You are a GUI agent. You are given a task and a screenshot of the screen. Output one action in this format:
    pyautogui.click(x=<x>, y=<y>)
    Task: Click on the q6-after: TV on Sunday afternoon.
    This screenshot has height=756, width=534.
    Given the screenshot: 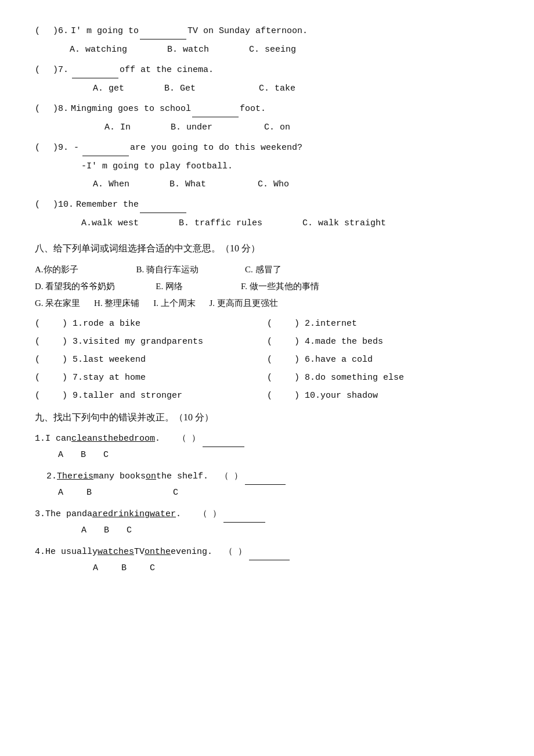 What is the action you would take?
    pyautogui.click(x=247, y=31)
    